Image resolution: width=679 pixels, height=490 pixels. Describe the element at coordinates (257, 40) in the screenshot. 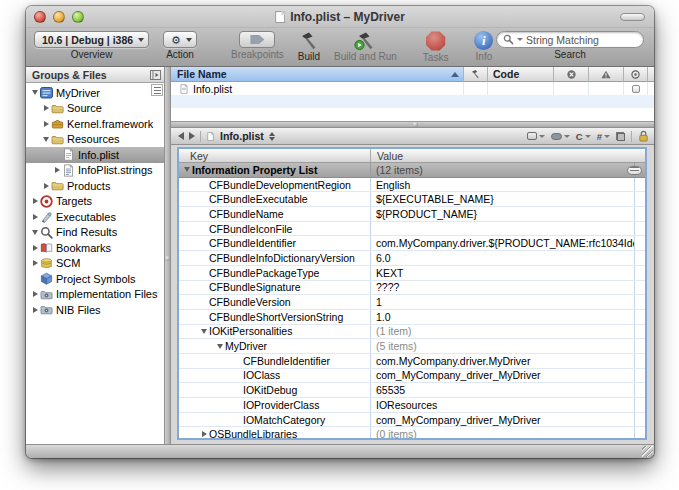

I see `breakpoints-button` at that location.